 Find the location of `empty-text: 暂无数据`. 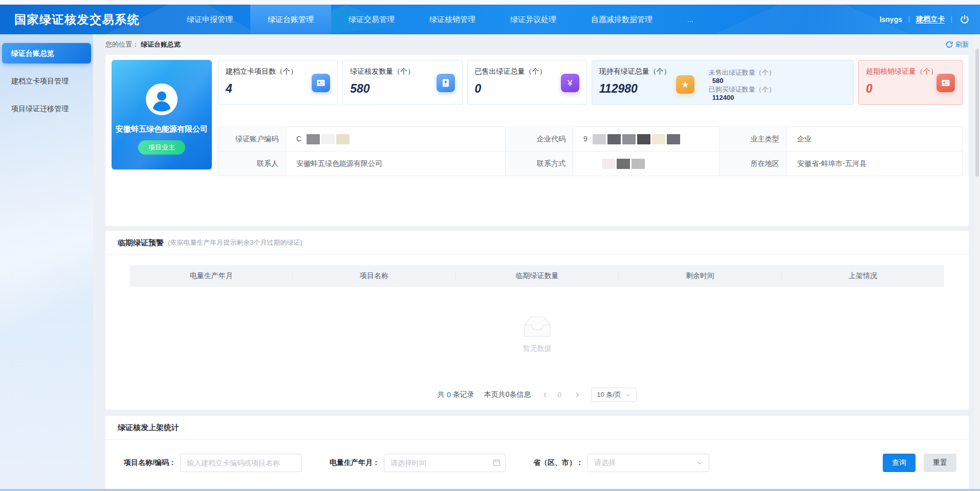

empty-text: 暂无数据 is located at coordinates (537, 349).